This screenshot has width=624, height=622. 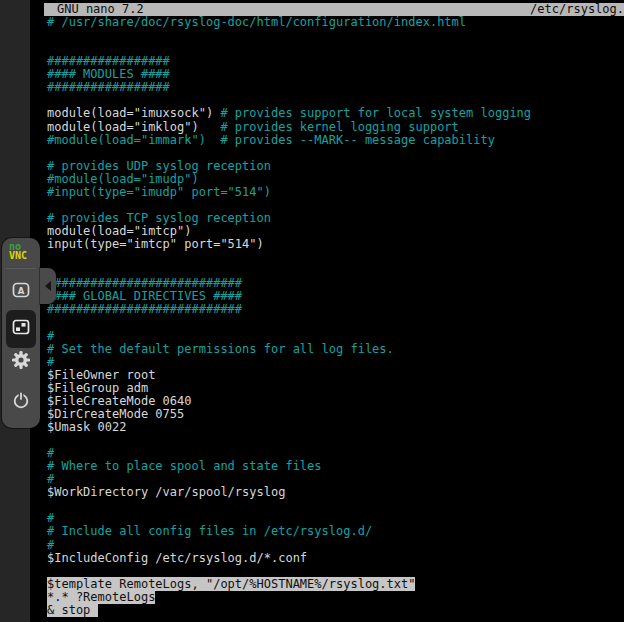 What do you see at coordinates (21, 329) in the screenshot?
I see `fullscreen-button` at bounding box center [21, 329].